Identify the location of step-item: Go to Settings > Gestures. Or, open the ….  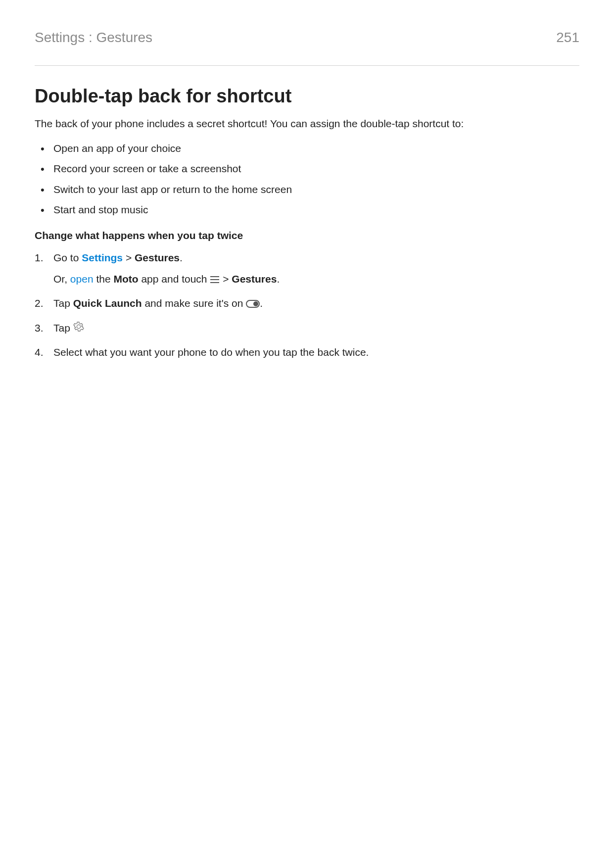
(307, 269).